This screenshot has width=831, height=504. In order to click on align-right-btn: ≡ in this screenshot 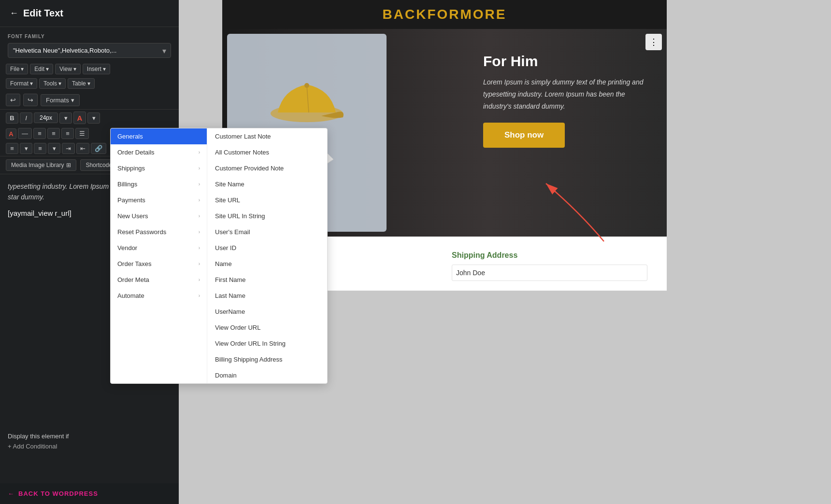, I will do `click(68, 133)`.